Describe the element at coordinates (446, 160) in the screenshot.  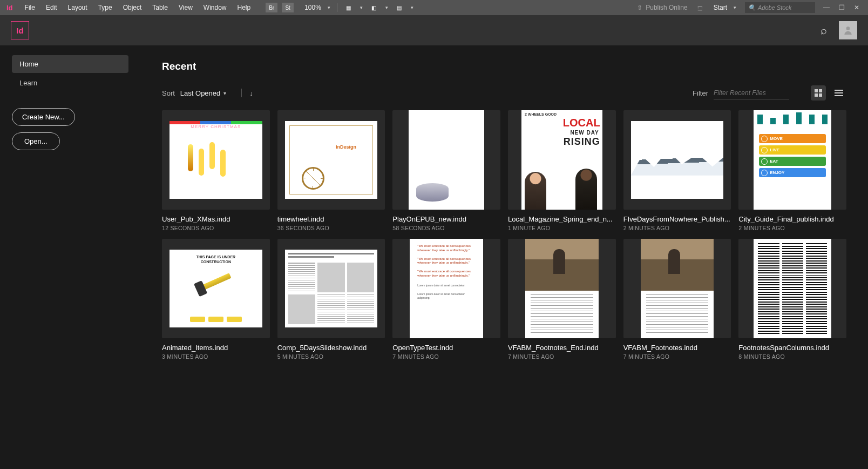
I see `file-thumbnail: PLA` at that location.